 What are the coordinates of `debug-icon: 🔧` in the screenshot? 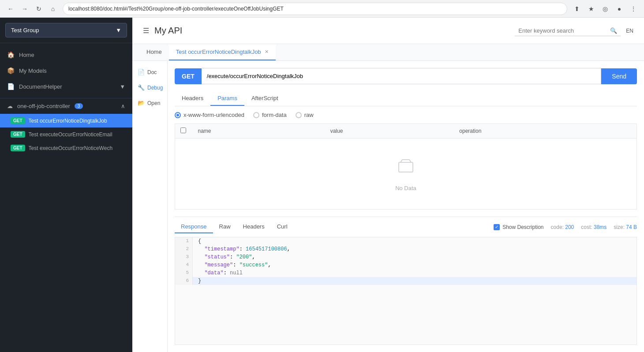 It's located at (141, 87).